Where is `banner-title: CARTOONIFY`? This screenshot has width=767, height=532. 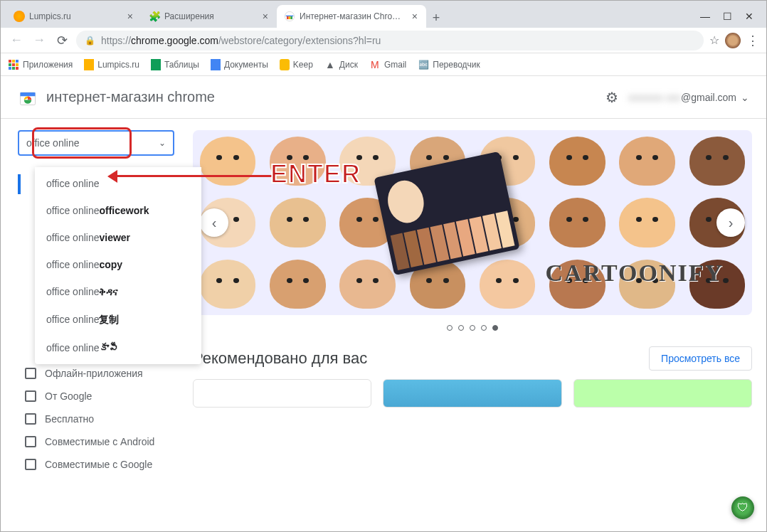
banner-title: CARTOONIFY is located at coordinates (635, 273).